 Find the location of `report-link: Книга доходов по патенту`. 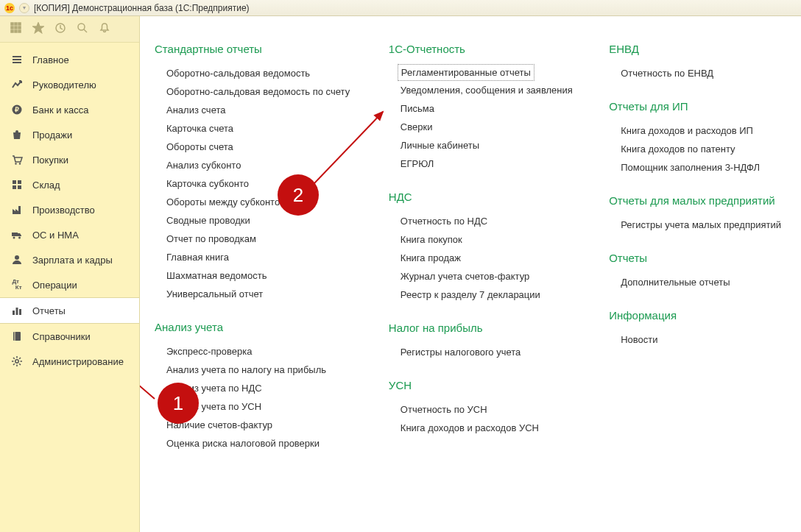

report-link: Книга доходов по патенту is located at coordinates (704, 149).